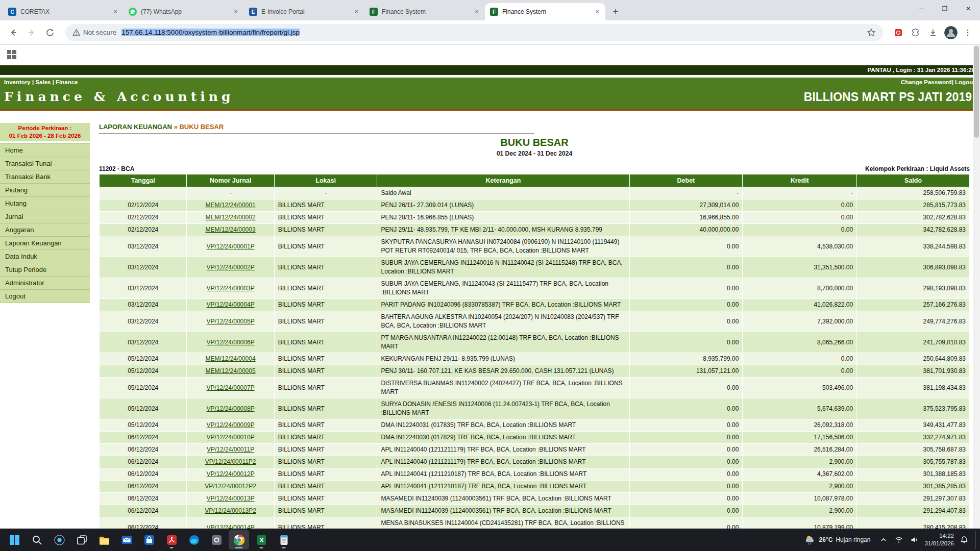 The height and width of the screenshot is (551, 980). Describe the element at coordinates (82, 540) in the screenshot. I see `task-view-icon` at that location.